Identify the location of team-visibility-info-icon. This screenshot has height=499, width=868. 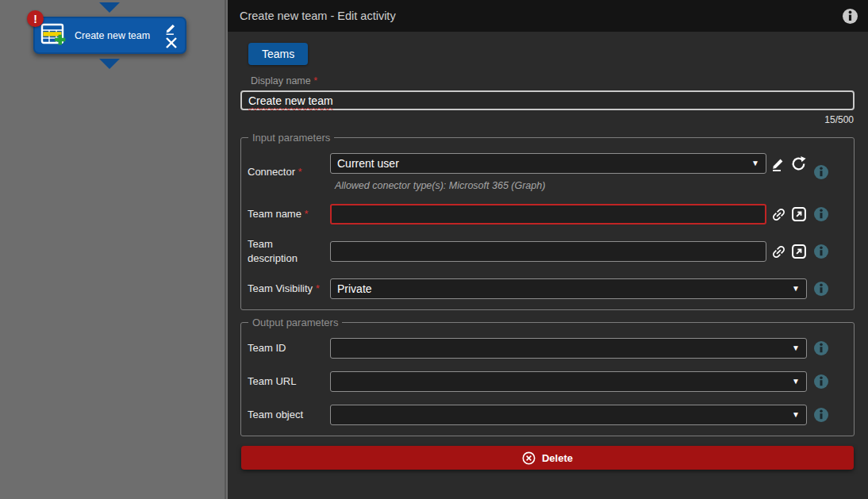
(822, 289).